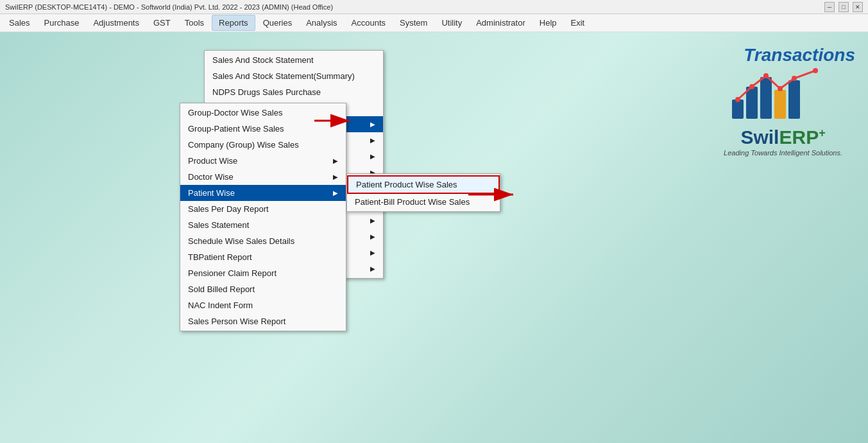 This screenshot has height=443, width=868. I want to click on menu-item-ndps: NDPS Drugs Sales Purchase, so click(294, 92).